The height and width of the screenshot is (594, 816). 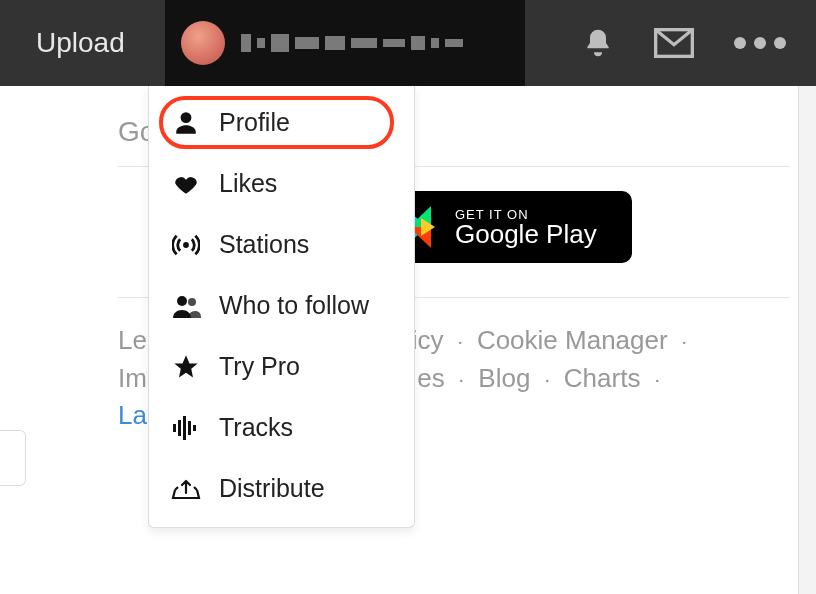 What do you see at coordinates (282, 184) in the screenshot?
I see `menu-item-likes: Likes` at bounding box center [282, 184].